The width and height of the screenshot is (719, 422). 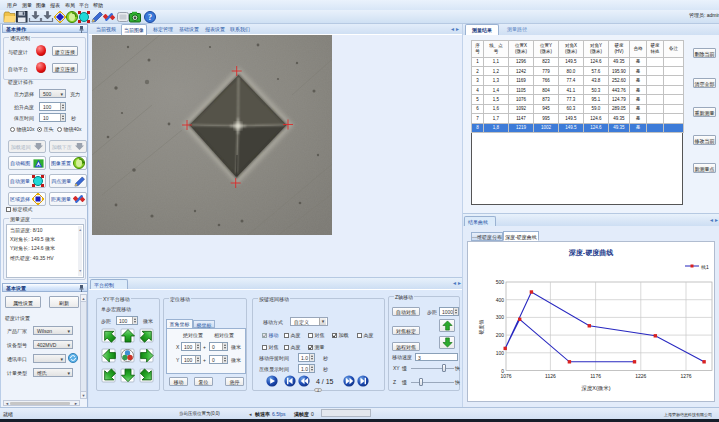 What do you see at coordinates (596, 388) in the screenshot?
I see `svg-text: 深度X(微米)` at bounding box center [596, 388].